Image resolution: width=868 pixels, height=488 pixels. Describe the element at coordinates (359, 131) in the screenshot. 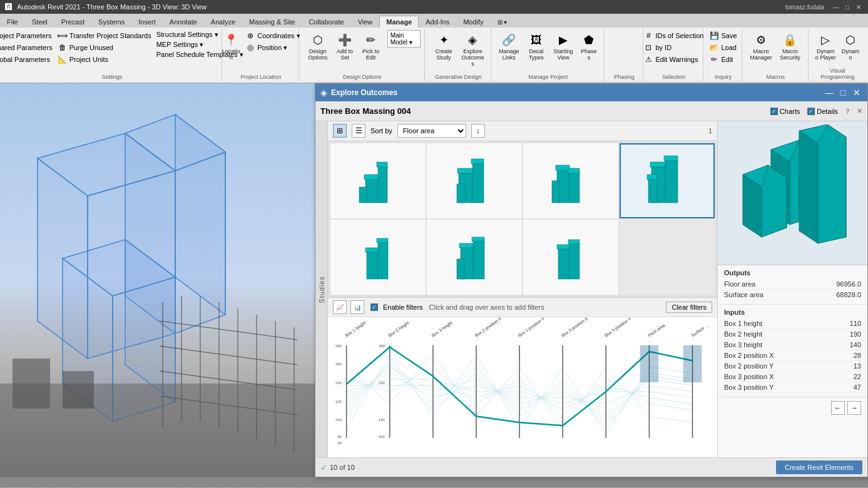

I see `list-view-btn: ☰` at that location.